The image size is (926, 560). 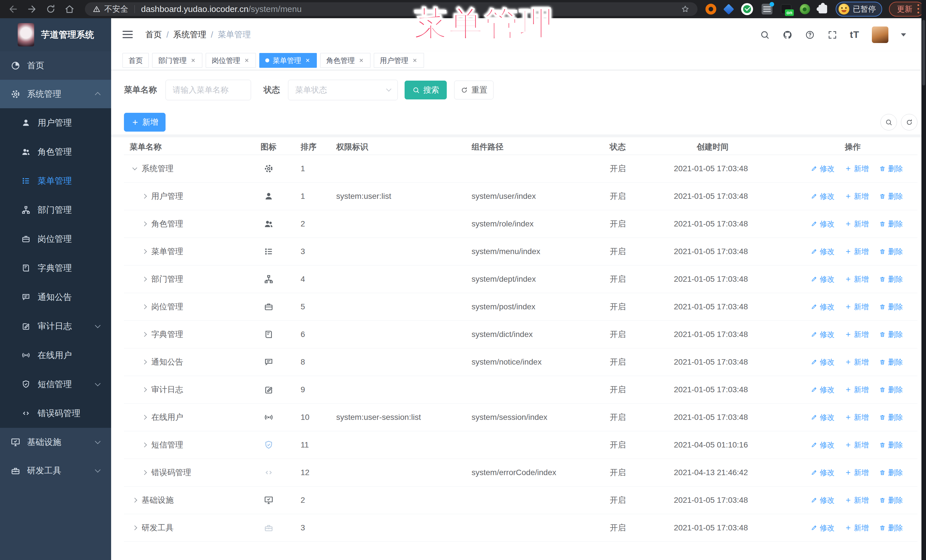 I want to click on page-tab: 用户管理, so click(x=399, y=60).